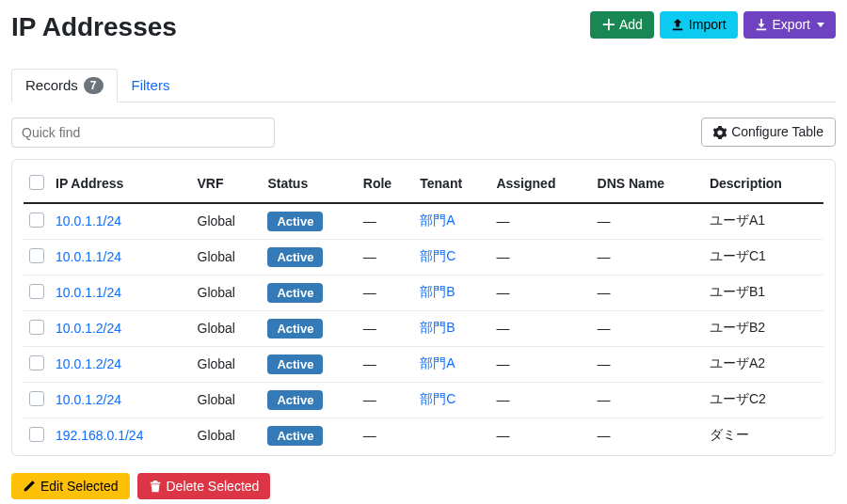  I want to click on description-cell: ユーザC2, so click(764, 400).